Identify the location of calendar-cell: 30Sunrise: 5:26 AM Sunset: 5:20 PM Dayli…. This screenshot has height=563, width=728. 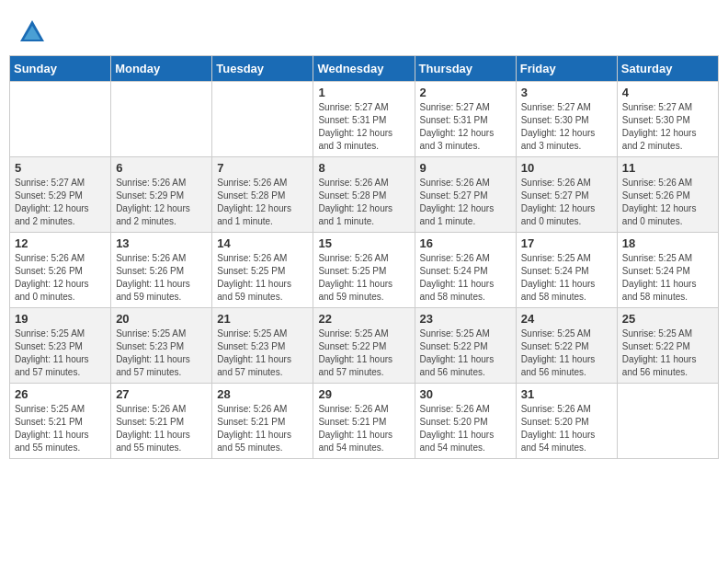
(465, 421).